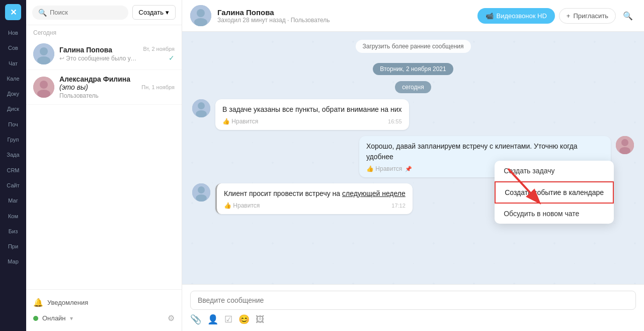  What do you see at coordinates (44, 87) in the screenshot?
I see `avatar-aleksandra` at bounding box center [44, 87].